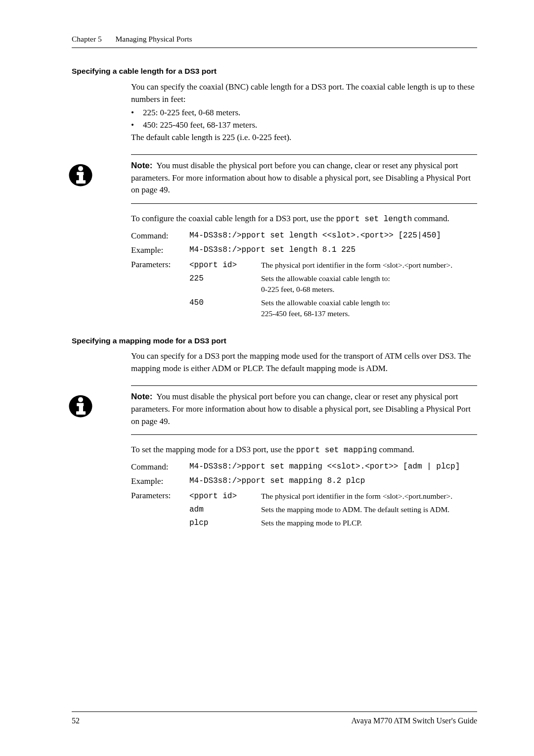 This screenshot has height=756, width=534. Describe the element at coordinates (336, 450) in the screenshot. I see `inline-code: pport set mapping` at that location.